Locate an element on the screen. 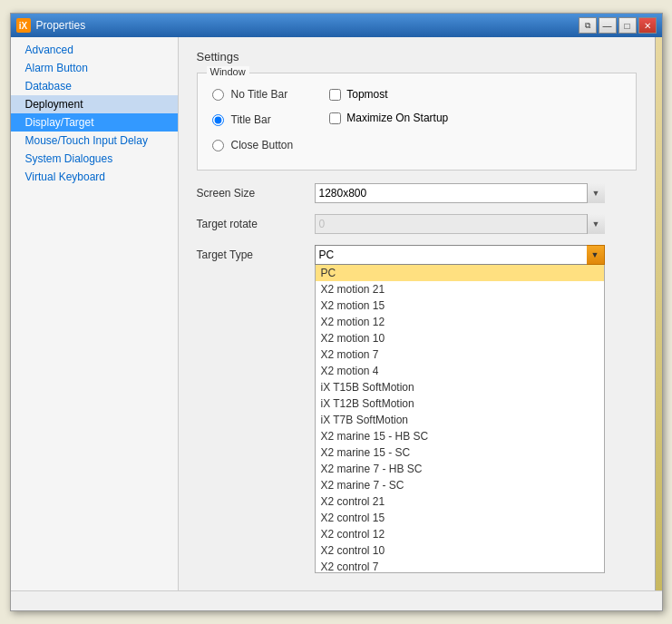 The height and width of the screenshot is (624, 672). target-type-dropdown-container: PC ▼ PC X2 motion 21 X2 motion 15 X2 mot… is located at coordinates (460, 255).